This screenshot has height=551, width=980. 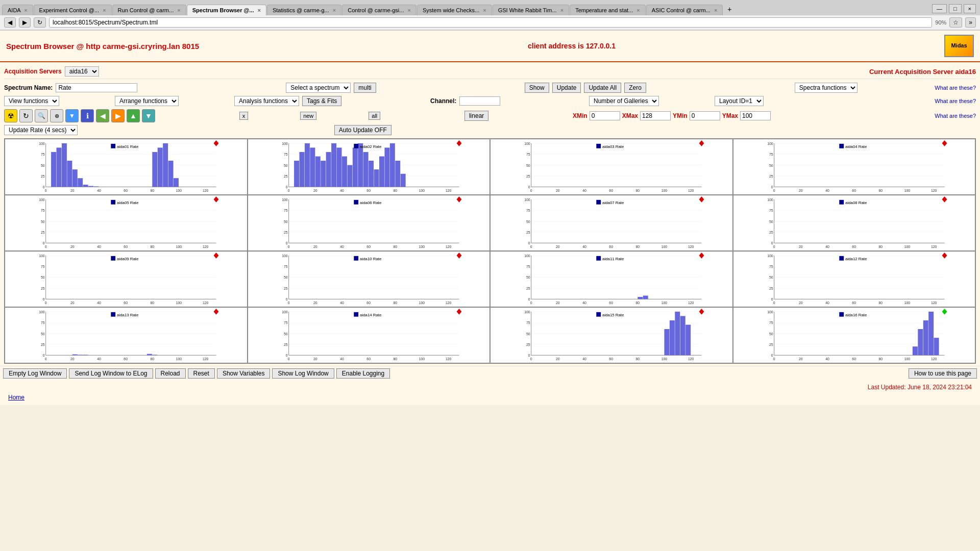 What do you see at coordinates (41, 116) in the screenshot?
I see `zoom-search-icon: 🔍` at bounding box center [41, 116].